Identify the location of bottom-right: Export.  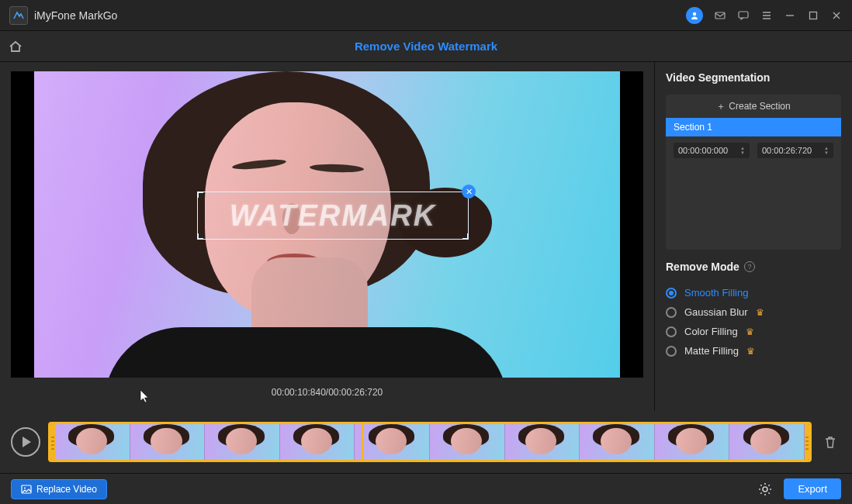
(799, 488).